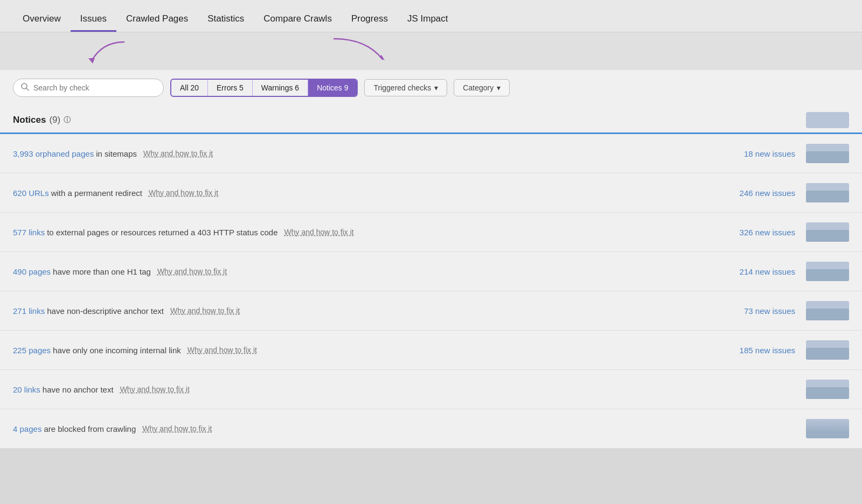 This screenshot has width=862, height=504. I want to click on issue-text: 271 links have non-descriptive anchor te…, so click(367, 311).